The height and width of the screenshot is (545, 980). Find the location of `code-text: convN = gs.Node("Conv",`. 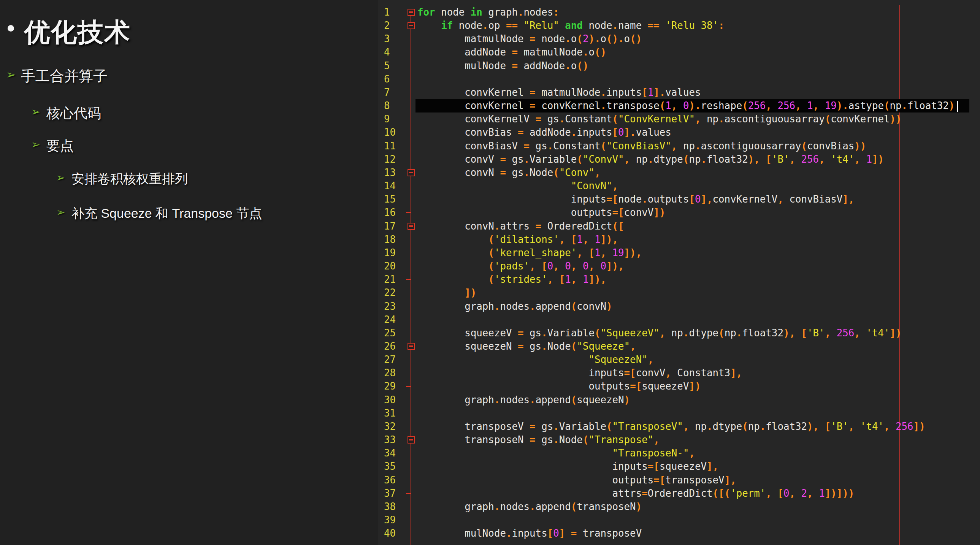

code-text: convN = gs.Node("Conv", is located at coordinates (509, 173).